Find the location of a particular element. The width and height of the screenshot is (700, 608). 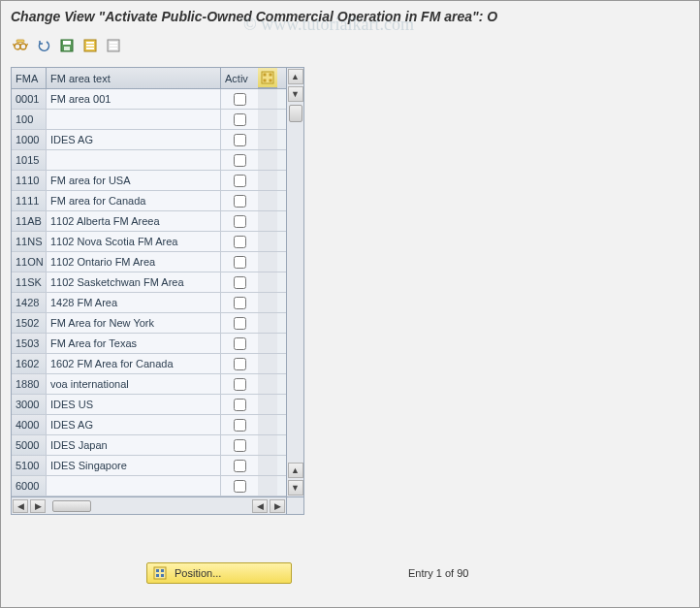

cell-fm-area-text: IDES Japan is located at coordinates (134, 445).